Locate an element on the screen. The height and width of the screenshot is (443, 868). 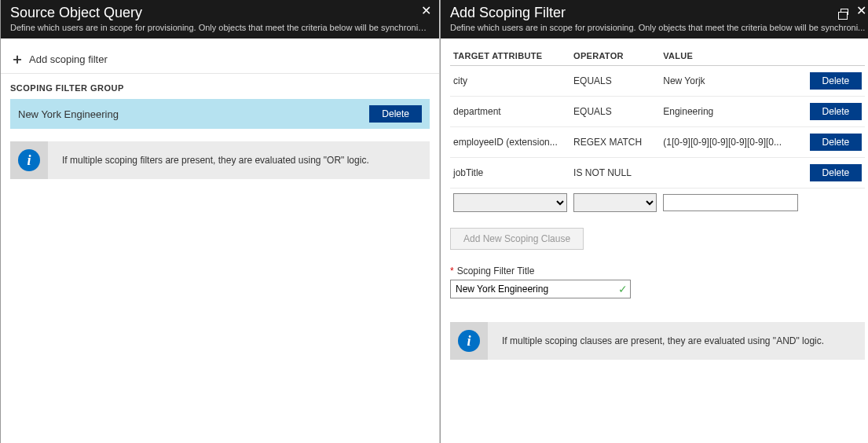
check-icon: ✓ is located at coordinates (623, 289).